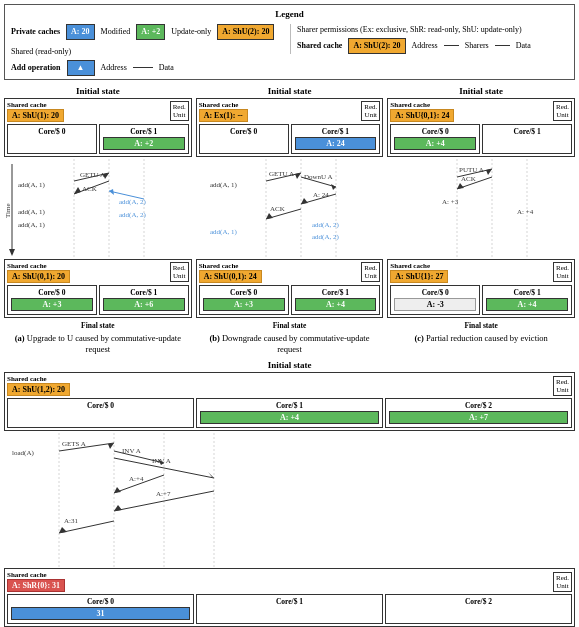 The height and width of the screenshot is (627, 579). I want to click on svg-text: A: +3, so click(450, 202).